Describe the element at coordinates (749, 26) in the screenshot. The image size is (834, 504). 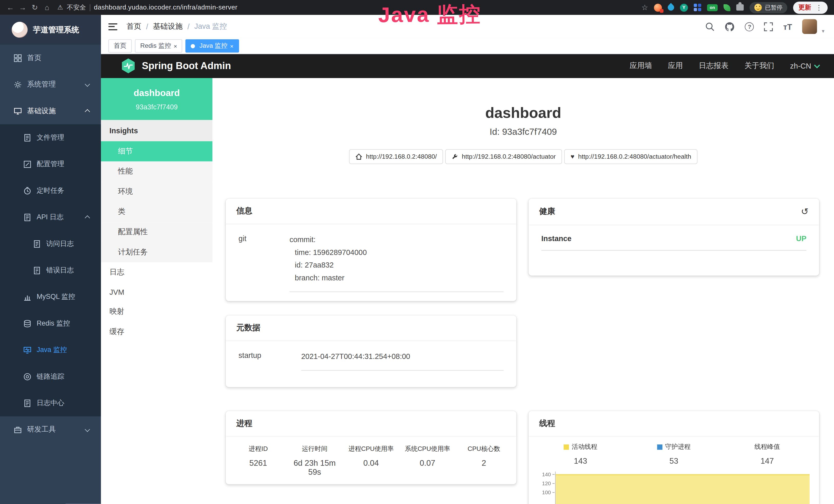
I see `help-icon: ?` at that location.